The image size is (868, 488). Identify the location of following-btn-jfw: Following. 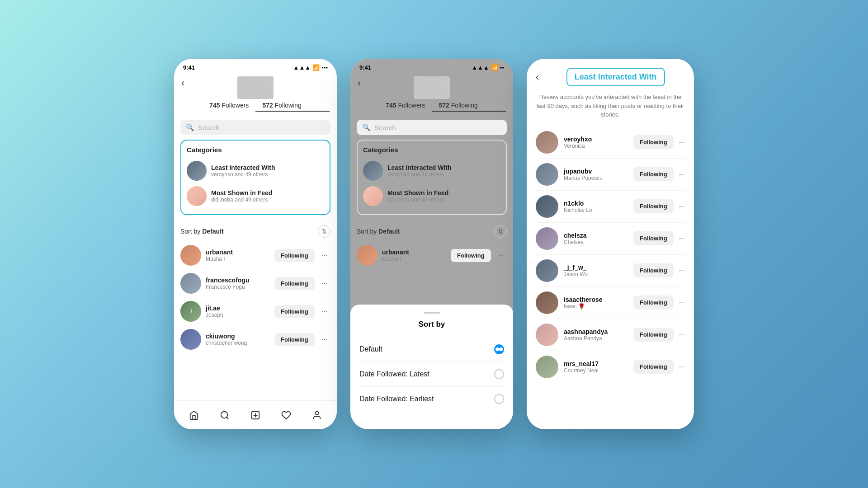
(654, 270).